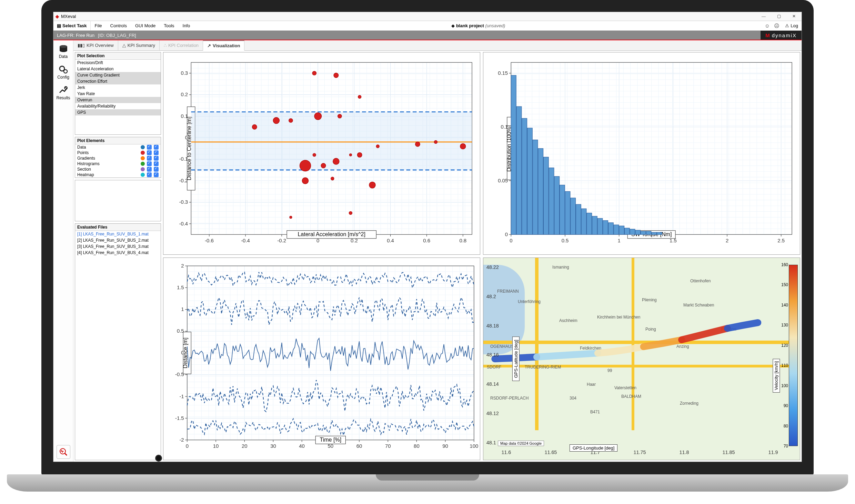  What do you see at coordinates (119, 26) in the screenshot?
I see `menu-controls: Controls` at bounding box center [119, 26].